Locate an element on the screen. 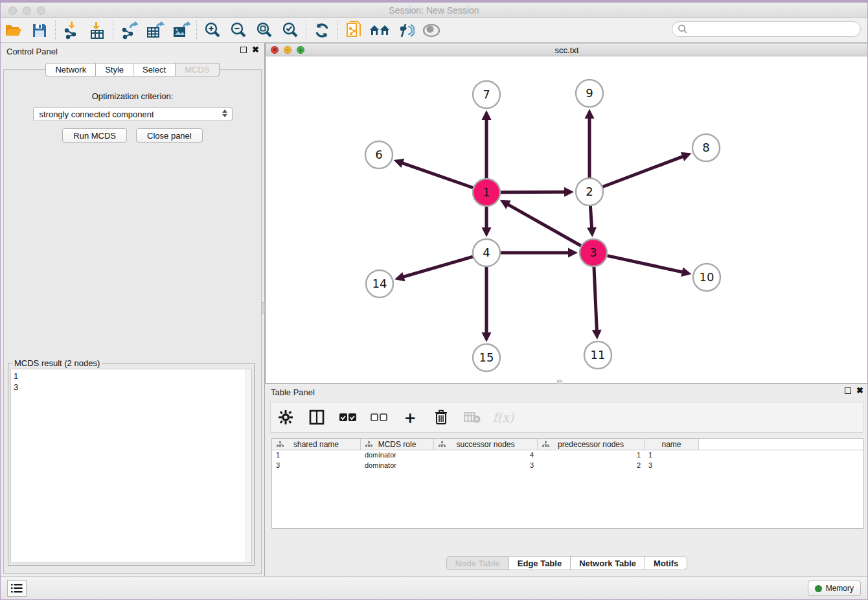 This screenshot has height=600, width=868. hide-style-icon is located at coordinates (405, 30).